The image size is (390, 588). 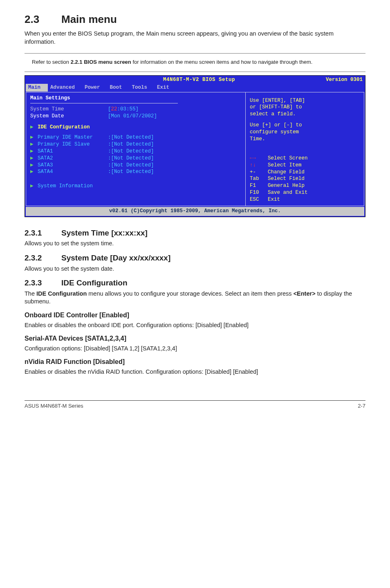 I want to click on sata2: SATA2, so click(x=73, y=159).